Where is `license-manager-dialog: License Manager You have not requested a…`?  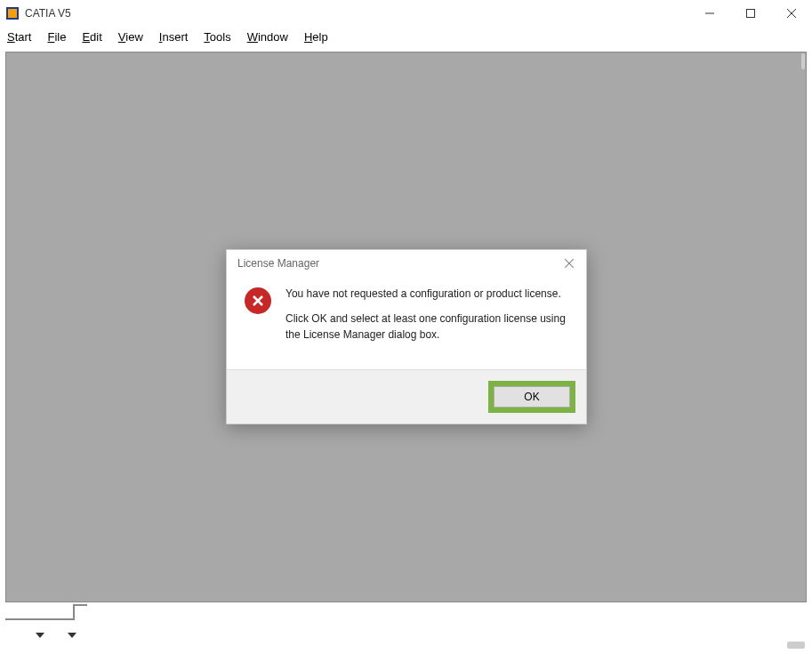
license-manager-dialog: License Manager You have not requested a… is located at coordinates (406, 336).